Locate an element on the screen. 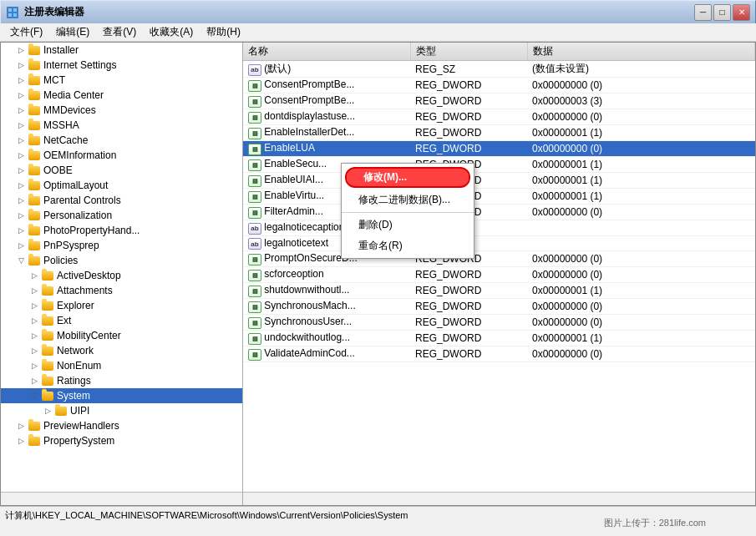 The width and height of the screenshot is (756, 536). menu-favorites: 收藏夹(A) is located at coordinates (171, 32).